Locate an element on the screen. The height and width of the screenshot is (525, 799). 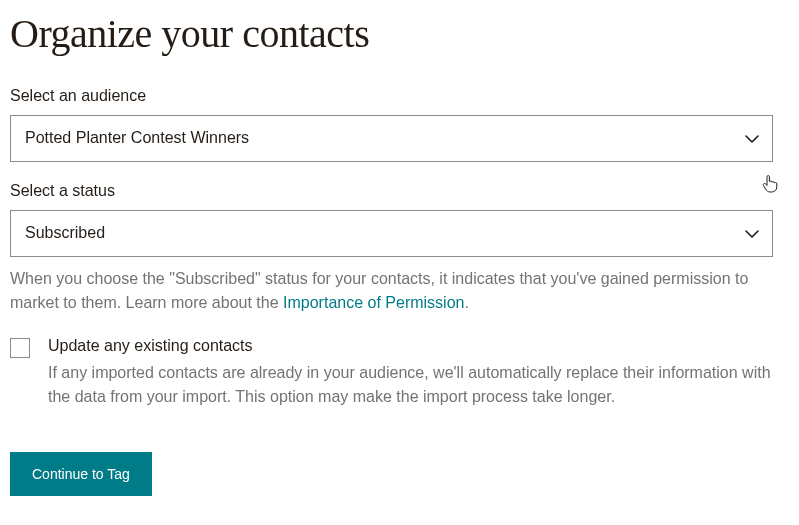
continue-to-tag-button: Continue to Tag is located at coordinates (81, 474).